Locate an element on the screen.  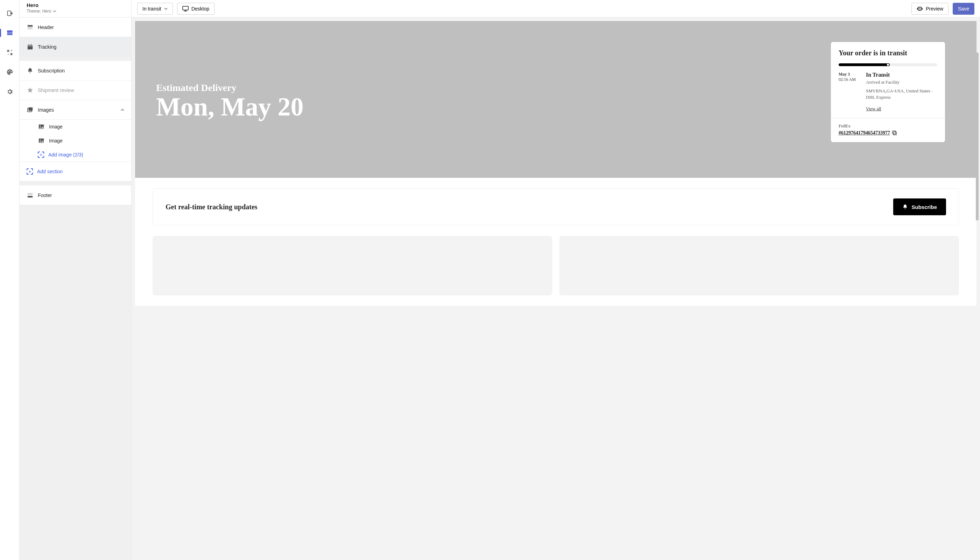
section-footer: Footer is located at coordinates (75, 195).